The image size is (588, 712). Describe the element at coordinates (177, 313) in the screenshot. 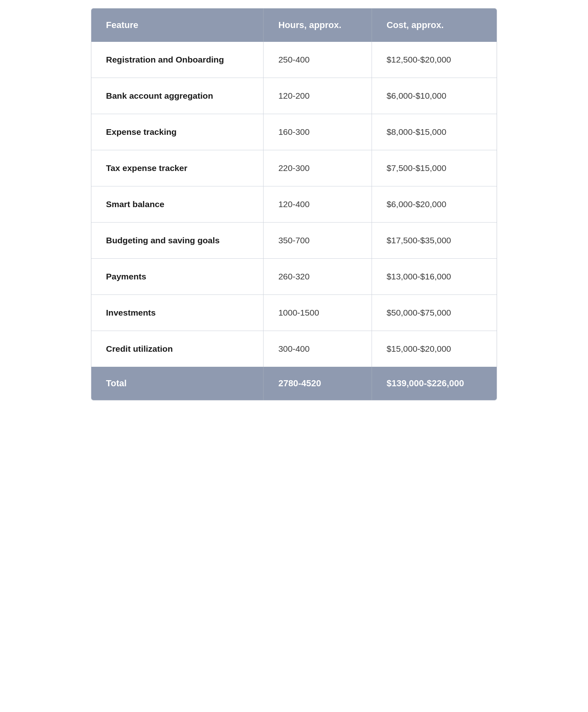

I see `feature-cell: Investments` at that location.